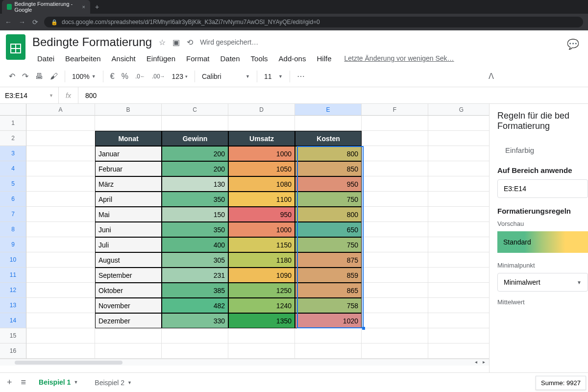 The image size is (588, 392). I want to click on status-sum: Summe: 9927, so click(561, 383).